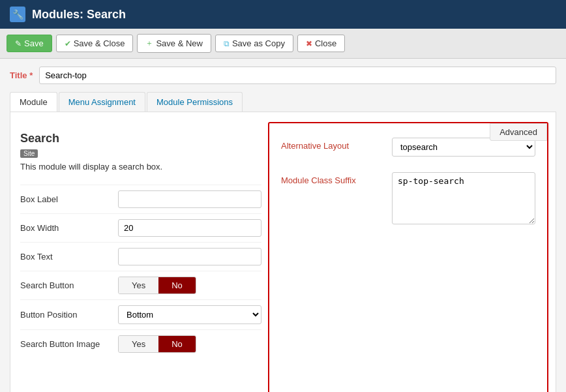 This screenshot has height=392, width=566. I want to click on close-button: ✖ Close, so click(321, 43).